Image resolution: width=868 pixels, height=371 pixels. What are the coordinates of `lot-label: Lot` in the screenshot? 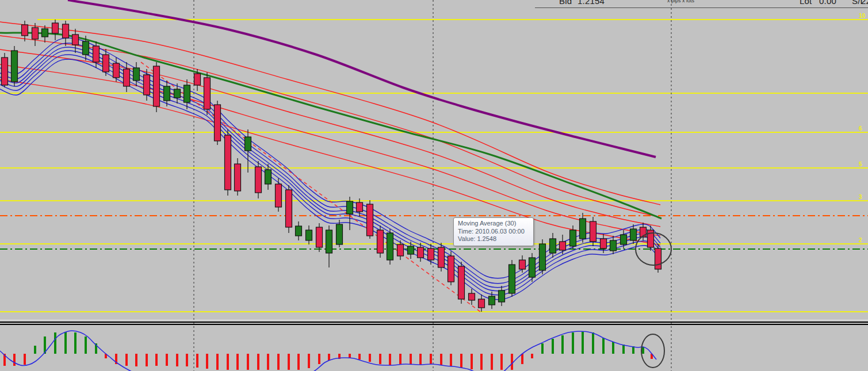 It's located at (805, 3).